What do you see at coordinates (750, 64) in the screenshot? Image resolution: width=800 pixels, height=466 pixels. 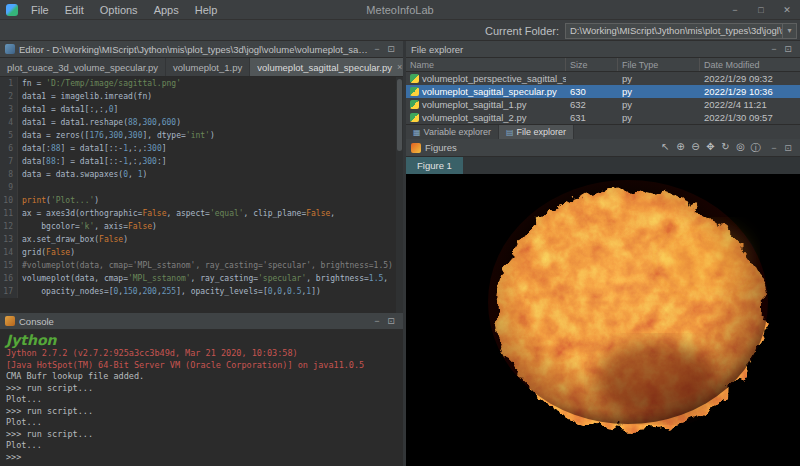 I see `column-header-date-modified: Date Modified` at bounding box center [750, 64].